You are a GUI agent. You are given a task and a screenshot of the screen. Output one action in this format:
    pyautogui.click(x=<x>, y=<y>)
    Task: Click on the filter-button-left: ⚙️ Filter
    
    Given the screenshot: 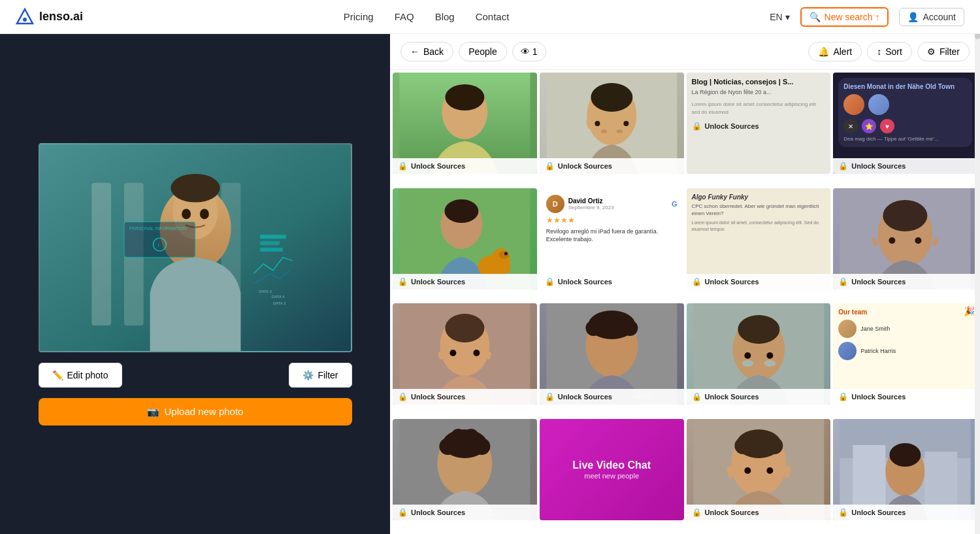 What is the action you would take?
    pyautogui.click(x=320, y=375)
    